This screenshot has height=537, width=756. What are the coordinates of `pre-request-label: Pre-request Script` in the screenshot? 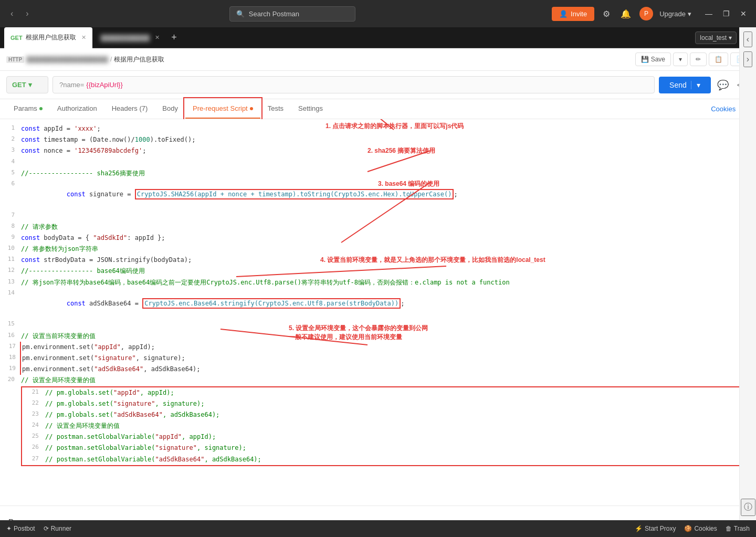 It's located at (220, 108).